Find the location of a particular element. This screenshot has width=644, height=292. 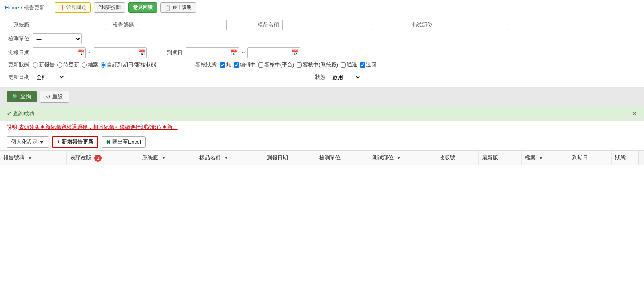

review-status-reviewing-vendor: 審核中(系統廠) is located at coordinates (317, 65).